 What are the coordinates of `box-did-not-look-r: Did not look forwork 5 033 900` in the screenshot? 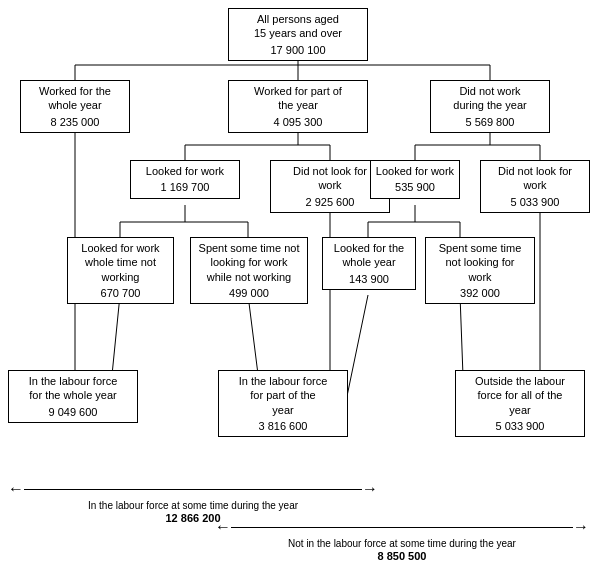 It's located at (535, 186).